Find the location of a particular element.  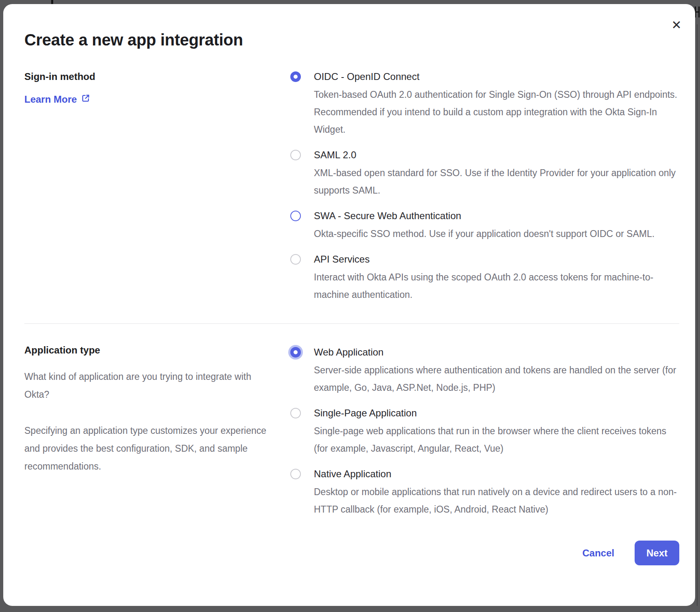

radio-native-application is located at coordinates (296, 474).